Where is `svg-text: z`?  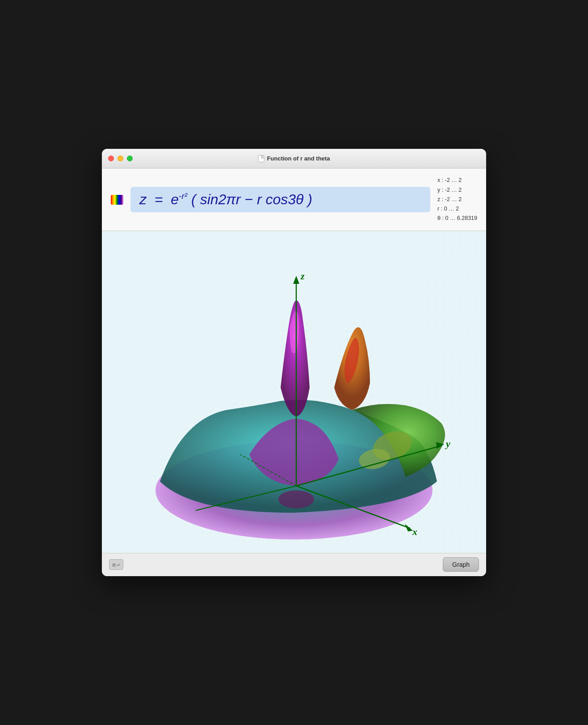
svg-text: z is located at coordinates (302, 276).